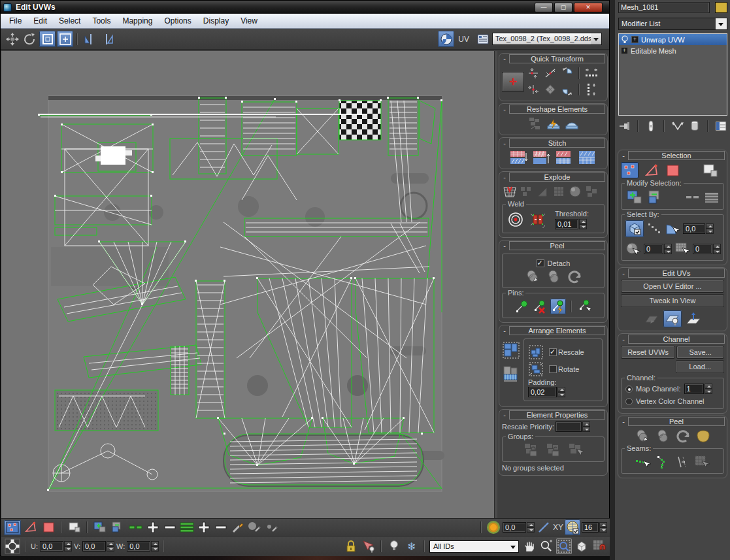  Describe the element at coordinates (663, 462) in the screenshot. I see `point-to-point-seam-button` at that location.